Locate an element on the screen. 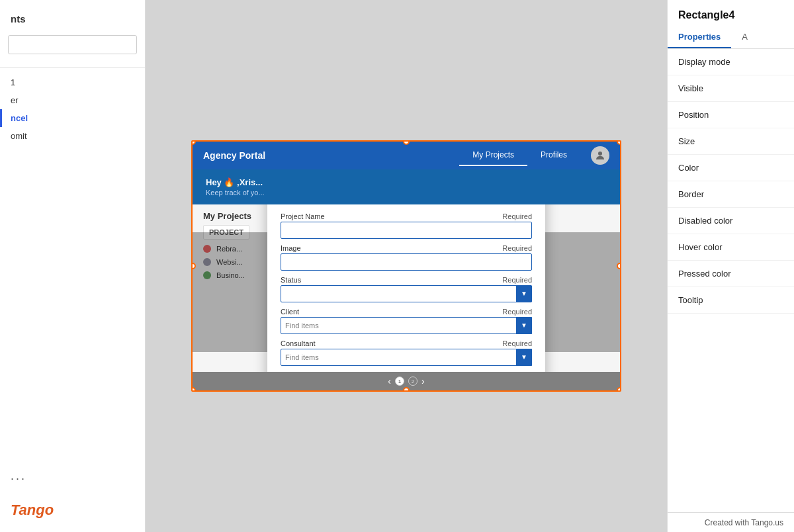  sidebar-item-1: 1 is located at coordinates (73, 82).